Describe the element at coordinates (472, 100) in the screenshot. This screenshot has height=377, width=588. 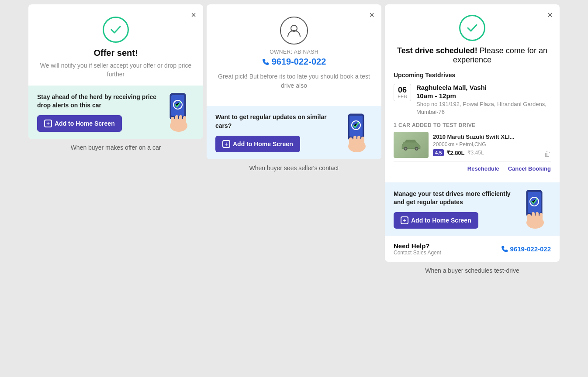
I see `testdrive-card: 06 FEB Raghuleela Mall, Vashi 10am - 12p…` at that location.